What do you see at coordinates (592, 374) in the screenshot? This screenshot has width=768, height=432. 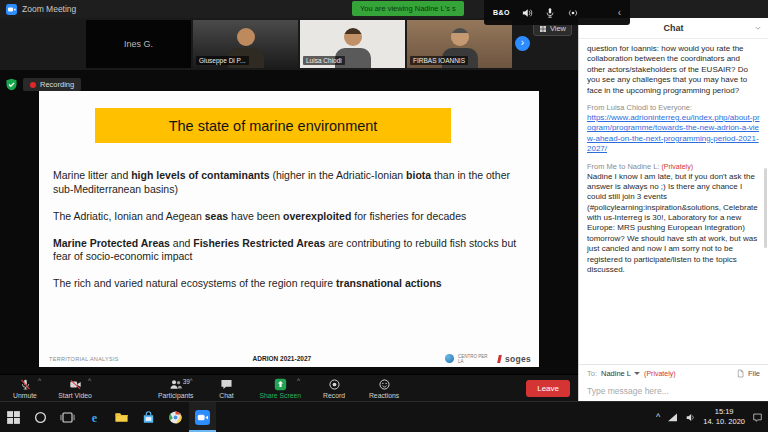 I see `to-label: To:` at bounding box center [592, 374].